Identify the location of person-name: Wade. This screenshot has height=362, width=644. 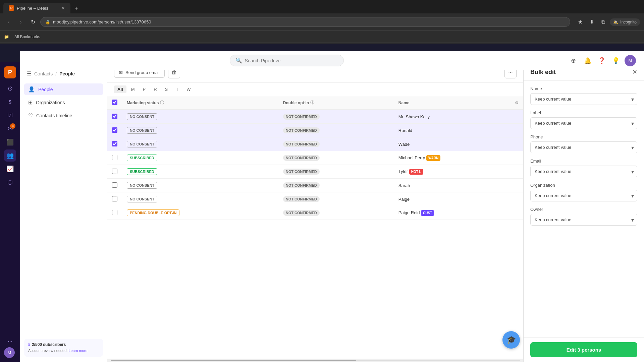
(459, 144).